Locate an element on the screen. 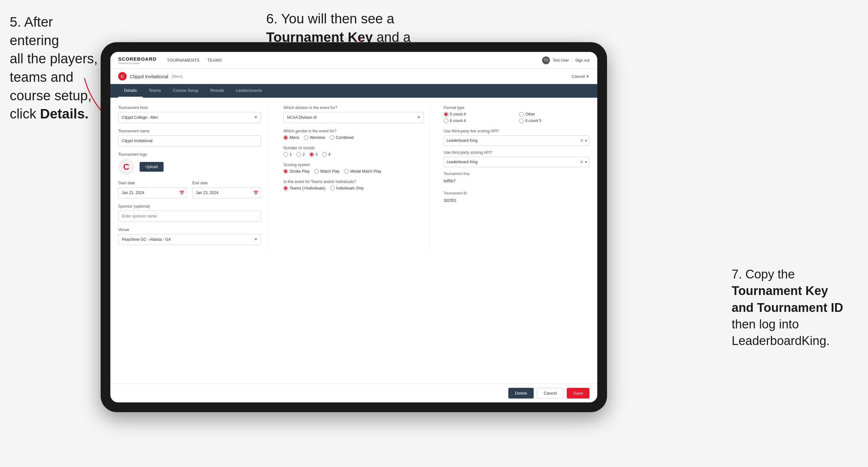 The height and width of the screenshot is (467, 868). logo-upload-area: C Upload is located at coordinates (190, 167).